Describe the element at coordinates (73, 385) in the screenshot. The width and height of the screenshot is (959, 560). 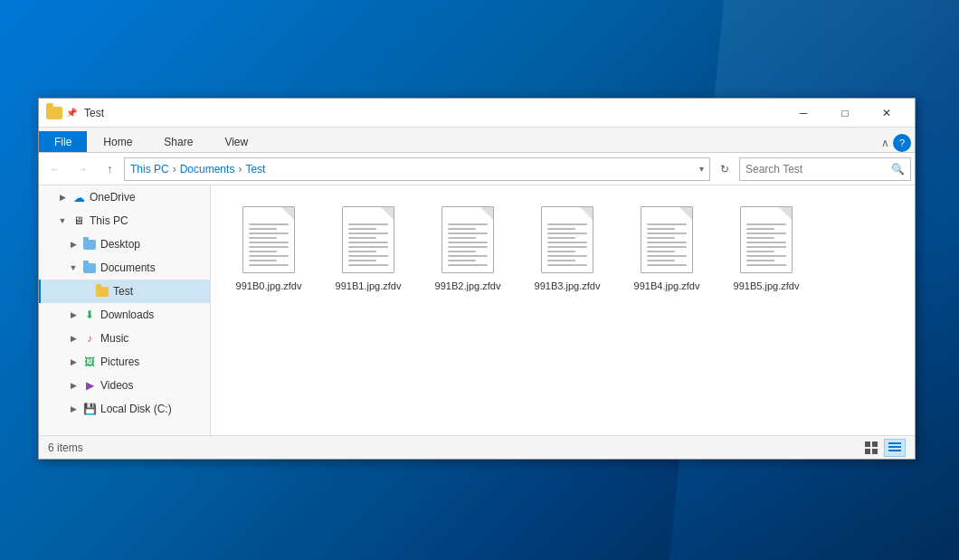
I see `expand-arrow-videos: ▶` at that location.